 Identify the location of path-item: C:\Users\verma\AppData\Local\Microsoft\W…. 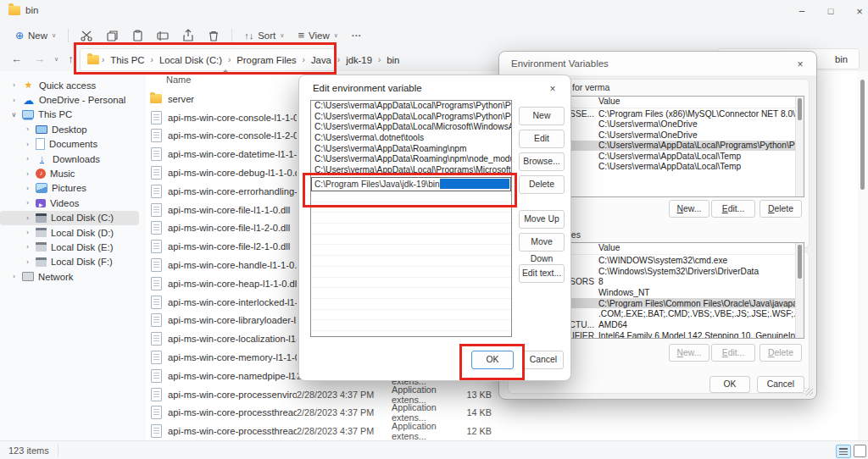
(411, 127).